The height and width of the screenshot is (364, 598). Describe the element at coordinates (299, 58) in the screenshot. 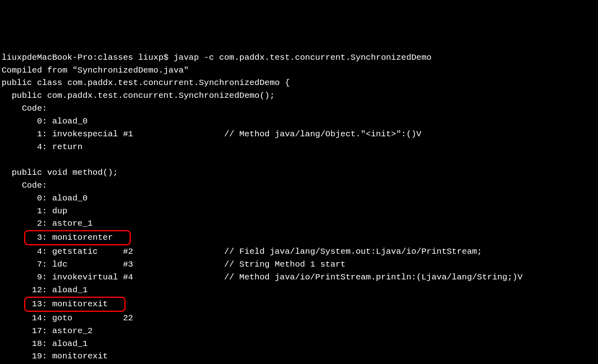

I see `prompt-line: liuxpdeMacBook-Pro:classes liuxp$ javap …` at that location.